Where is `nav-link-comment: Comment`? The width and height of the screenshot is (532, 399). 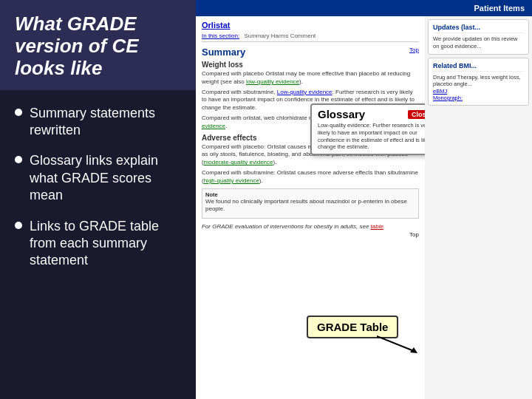 nav-link-comment: Comment is located at coordinates (303, 35).